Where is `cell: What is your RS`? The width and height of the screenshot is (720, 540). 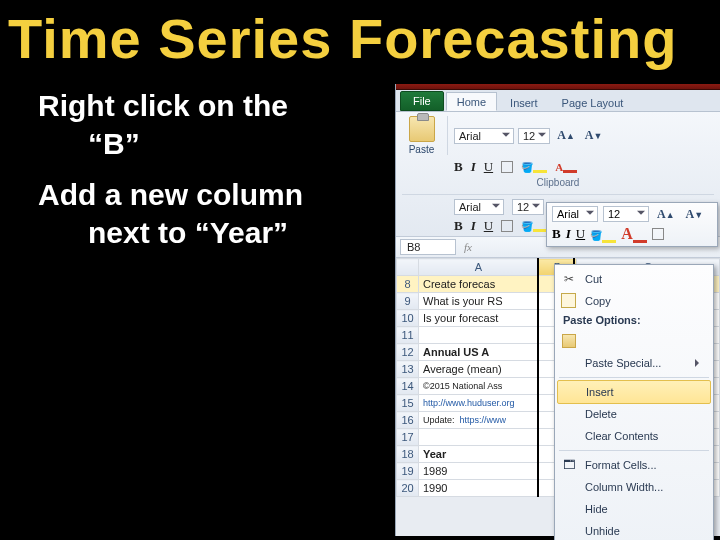 cell: What is your RS is located at coordinates (479, 302).